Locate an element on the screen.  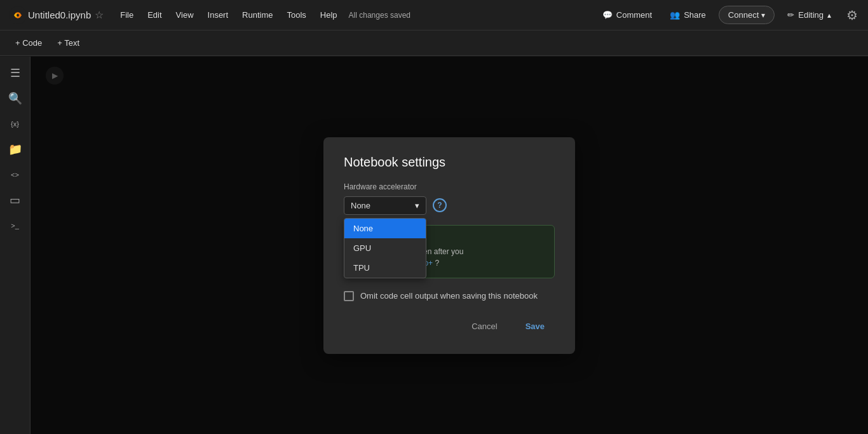
dropdown-option-tpu: TPU is located at coordinates (385, 268).